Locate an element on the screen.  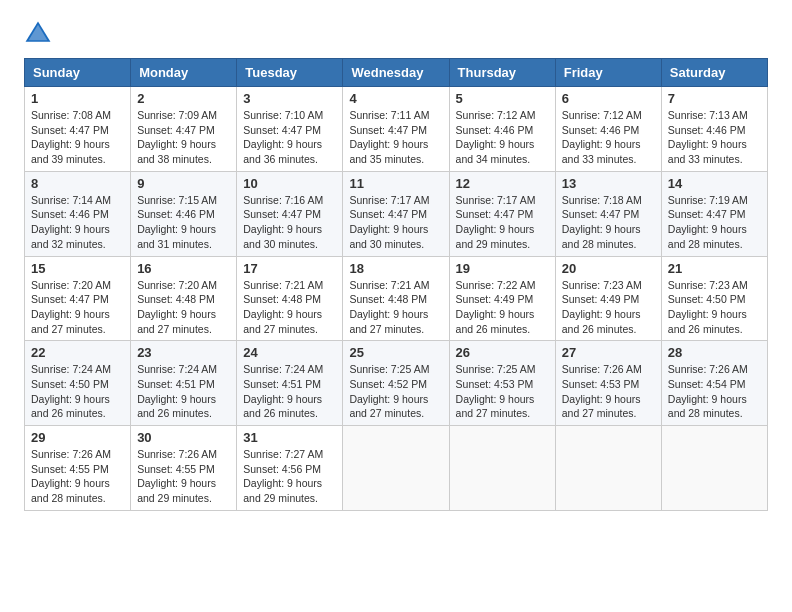
calendar-day-cell: 6Sunrise: 7:12 AM Sunset: 4:46 PM Daylig… is located at coordinates (608, 130).